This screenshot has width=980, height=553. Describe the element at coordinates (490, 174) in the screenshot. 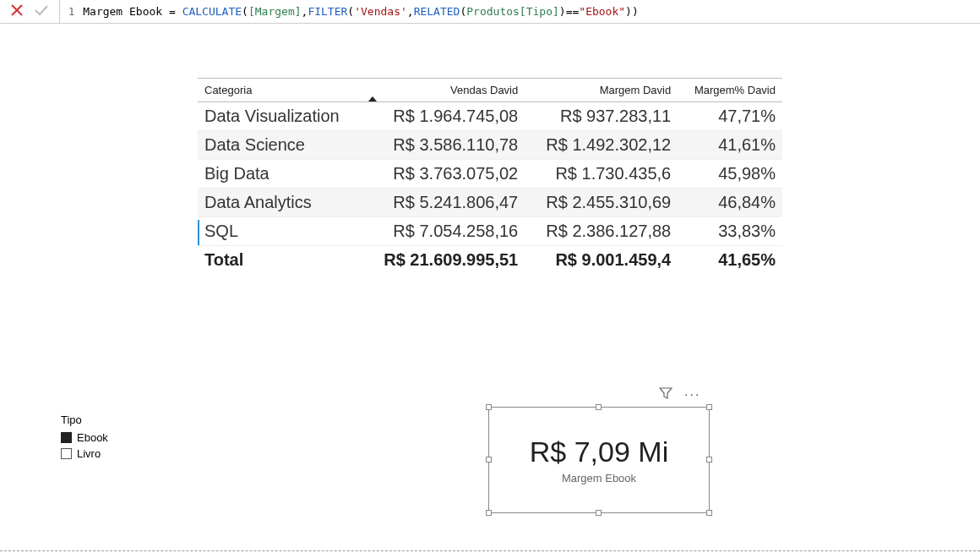

I see `table-row: Big Data R$ 3.763.075,02 R$ 1.730.435,6 …` at that location.